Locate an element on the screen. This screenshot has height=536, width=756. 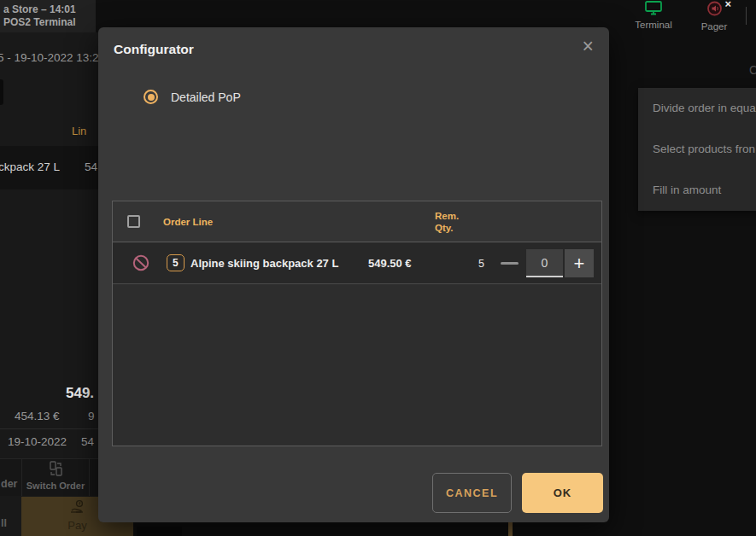
ok-button: OK is located at coordinates (562, 493).